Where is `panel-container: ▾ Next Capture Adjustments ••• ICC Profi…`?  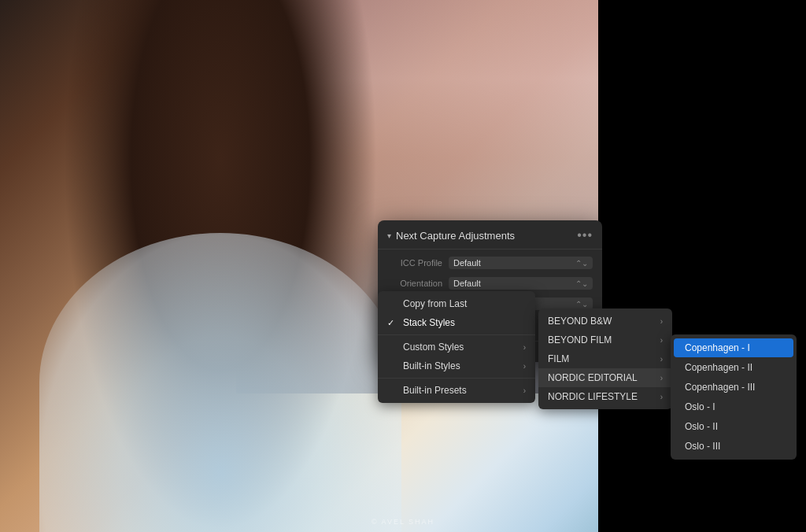 panel-container: ▾ Next Capture Adjustments ••• ICC Profi… is located at coordinates (490, 291).